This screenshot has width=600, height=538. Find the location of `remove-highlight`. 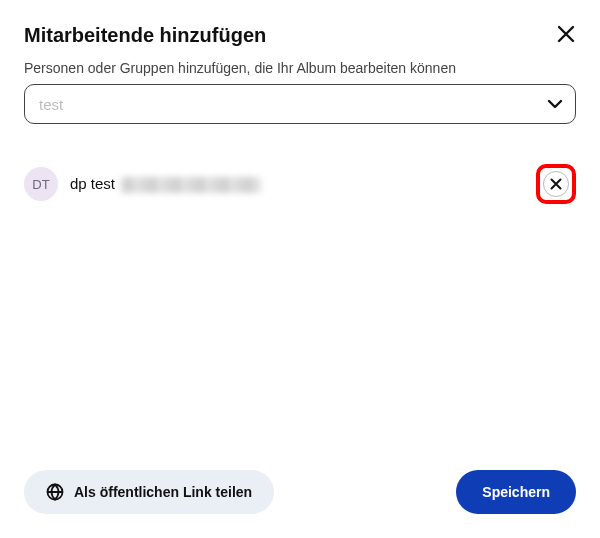

remove-highlight is located at coordinates (556, 184).